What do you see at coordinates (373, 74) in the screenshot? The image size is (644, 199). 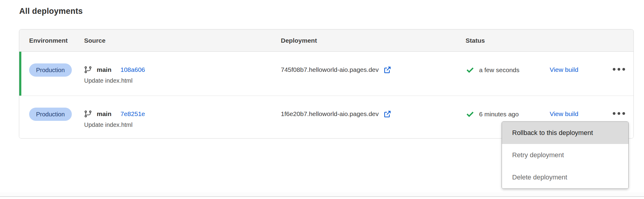 I see `deployment-cell: 745f08b7.helloworld-aio.pages.dev` at bounding box center [373, 74].